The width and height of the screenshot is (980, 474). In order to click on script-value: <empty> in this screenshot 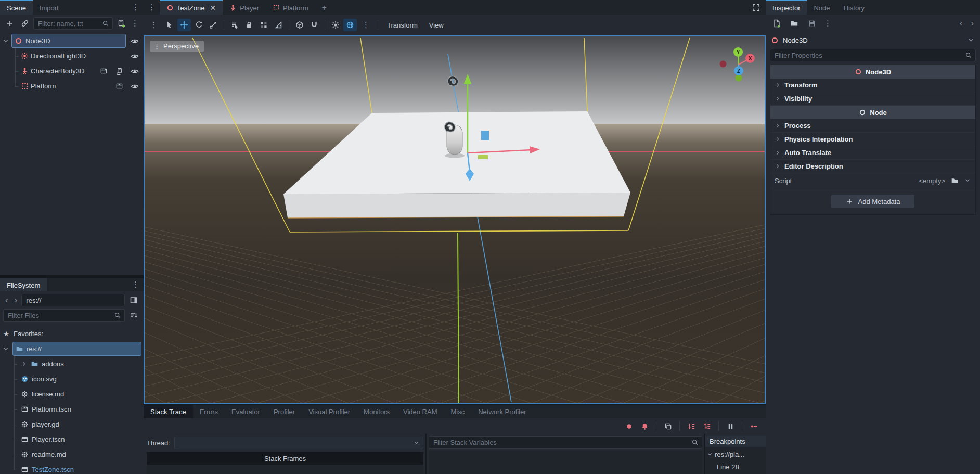, I will do `click(932, 181)`.